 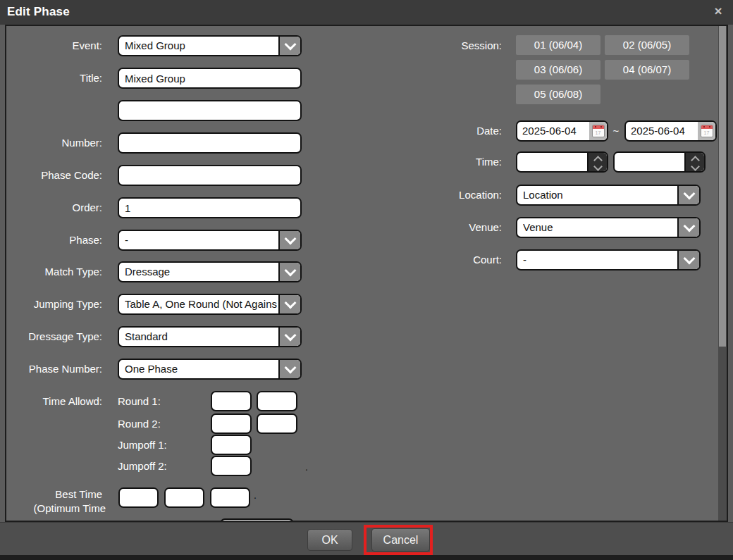 I want to click on court-select-value: -, so click(x=600, y=260).